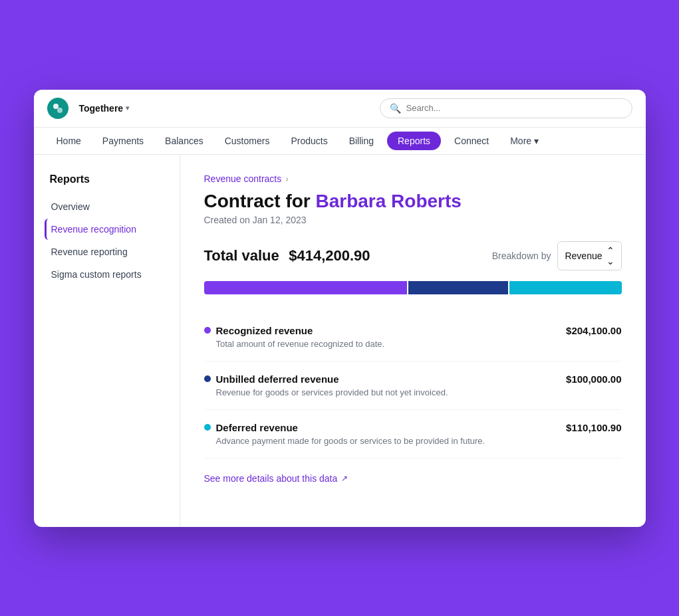 The height and width of the screenshot is (616, 679). I want to click on nav-item-balances: Balances, so click(184, 141).